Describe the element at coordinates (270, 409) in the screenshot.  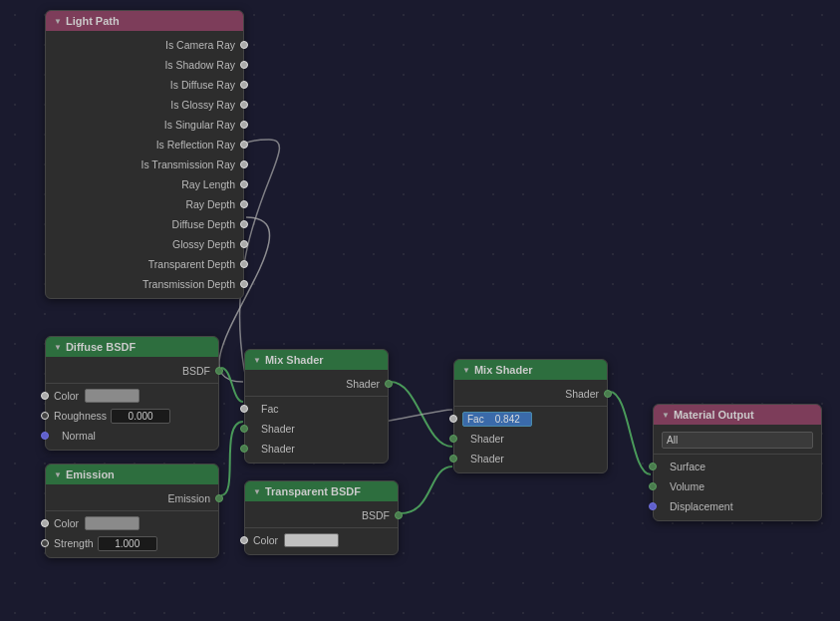
I see `mix1-fac-label: Fac` at that location.